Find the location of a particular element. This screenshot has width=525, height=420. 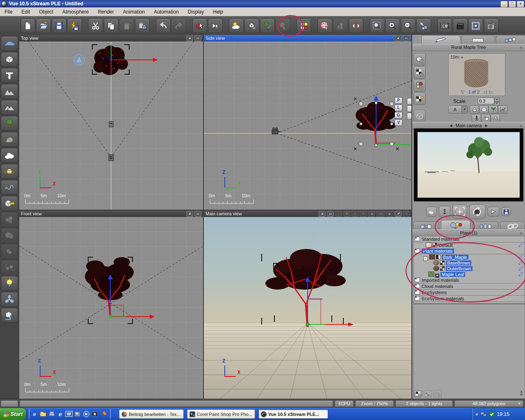

toggle-graph-button is located at coordinates (503, 110).